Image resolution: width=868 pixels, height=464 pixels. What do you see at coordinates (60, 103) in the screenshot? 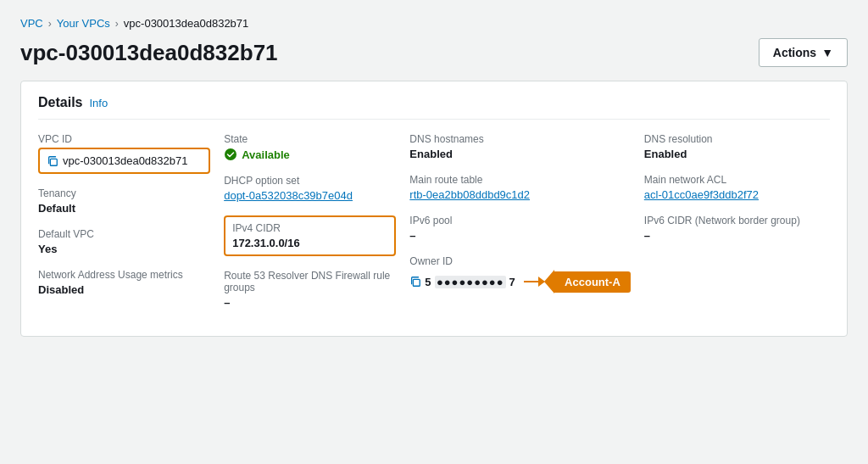
I see `card-title: Details` at bounding box center [60, 103].